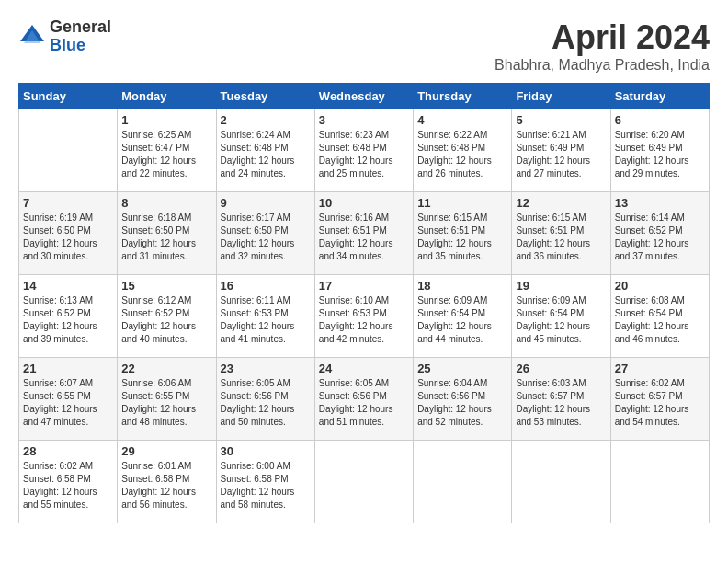  What do you see at coordinates (68, 202) in the screenshot?
I see `day-number: 7` at bounding box center [68, 202].